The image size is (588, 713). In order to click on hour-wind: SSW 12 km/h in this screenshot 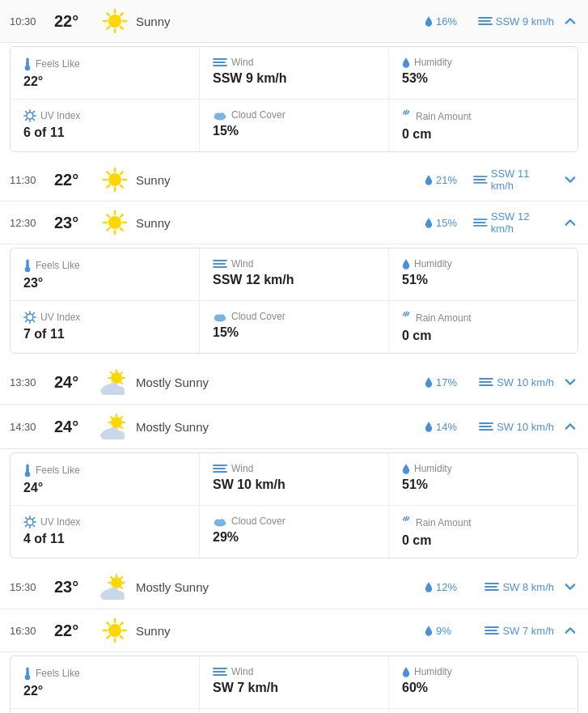, I will do `click(518, 223)`.